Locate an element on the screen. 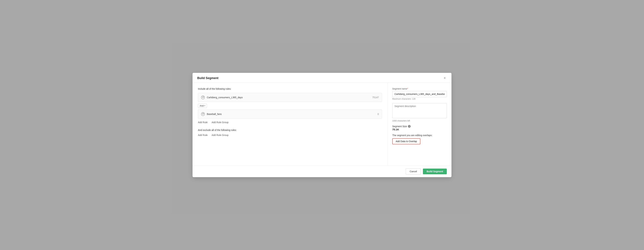 This screenshot has height=250, width=644. exclude-add-rule-button: Add Rule is located at coordinates (203, 135).